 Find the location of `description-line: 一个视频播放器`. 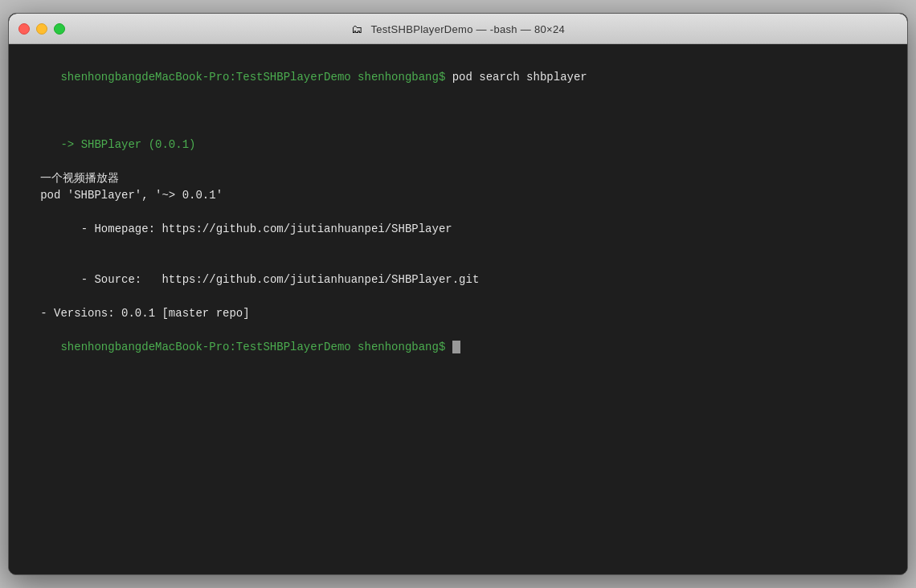

description-line: 一个视频播放器 is located at coordinates (458, 178).